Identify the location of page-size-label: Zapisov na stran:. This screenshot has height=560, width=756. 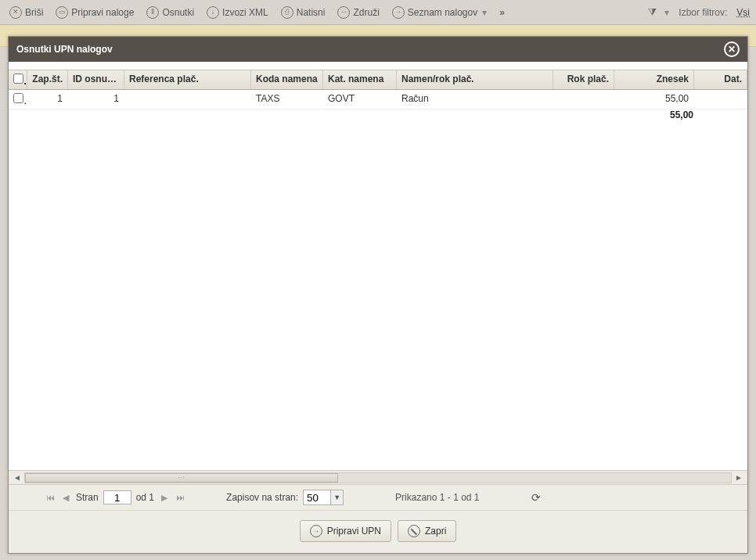
(262, 497).